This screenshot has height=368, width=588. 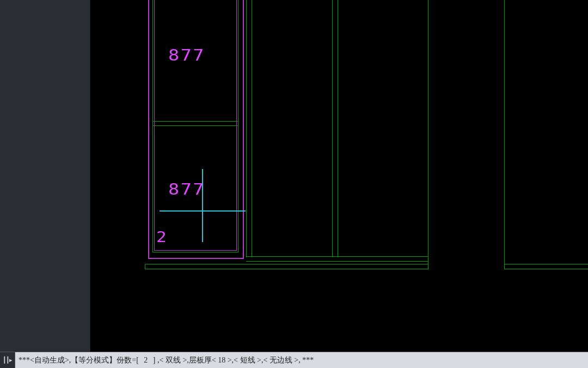 I want to click on base-line-h2, so click(x=286, y=269).